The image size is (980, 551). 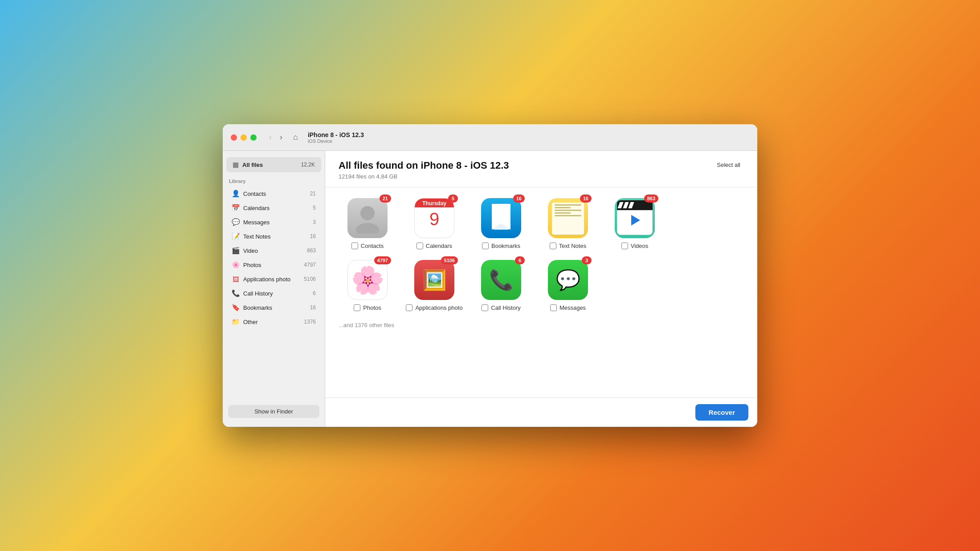 What do you see at coordinates (383, 260) in the screenshot?
I see `photos-badge: 4797` at bounding box center [383, 260].